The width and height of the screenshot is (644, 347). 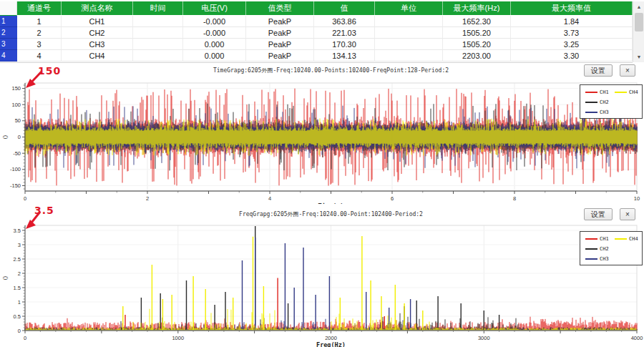 What do you see at coordinates (9, 9) in the screenshot?
I see `table-corner-cell` at bounding box center [9, 9].